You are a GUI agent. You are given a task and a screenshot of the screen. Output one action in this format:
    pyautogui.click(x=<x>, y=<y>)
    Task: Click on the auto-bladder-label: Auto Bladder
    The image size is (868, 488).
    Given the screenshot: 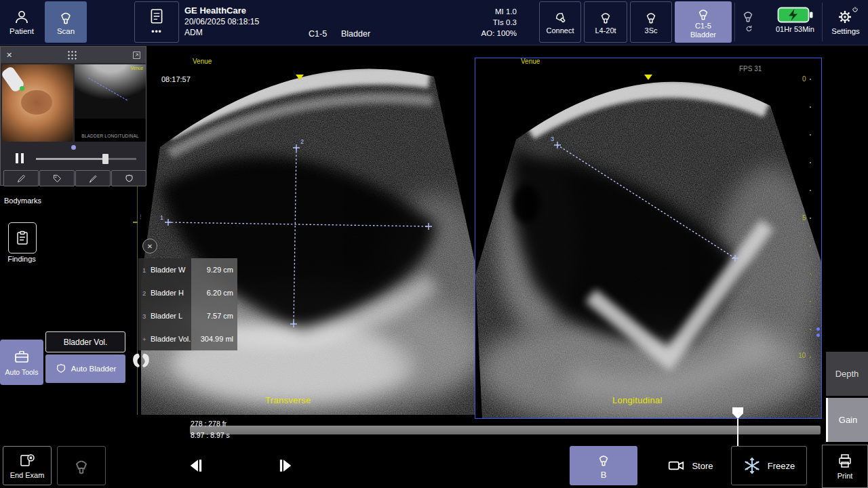 What is the action you would take?
    pyautogui.click(x=94, y=369)
    